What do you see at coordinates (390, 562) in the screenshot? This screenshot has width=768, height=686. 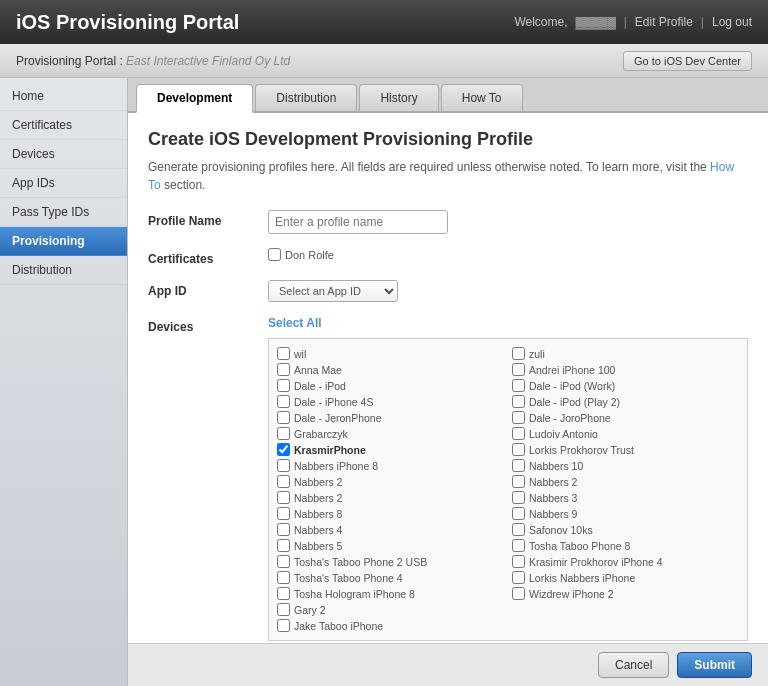 I see `device-item: Tosha's Taboo Phone 2 USB` at bounding box center [390, 562].